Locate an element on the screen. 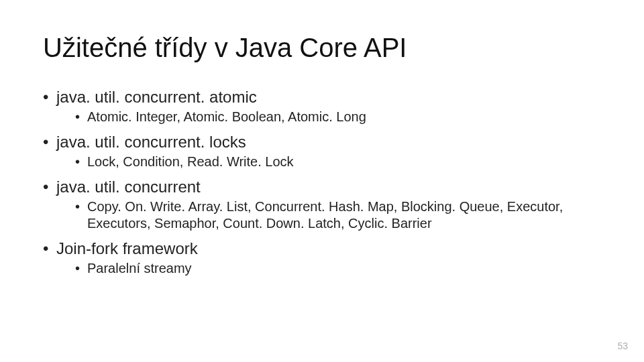  bullet-item: java. util. concurrent Copy. On. Write. … is located at coordinates (322, 204).